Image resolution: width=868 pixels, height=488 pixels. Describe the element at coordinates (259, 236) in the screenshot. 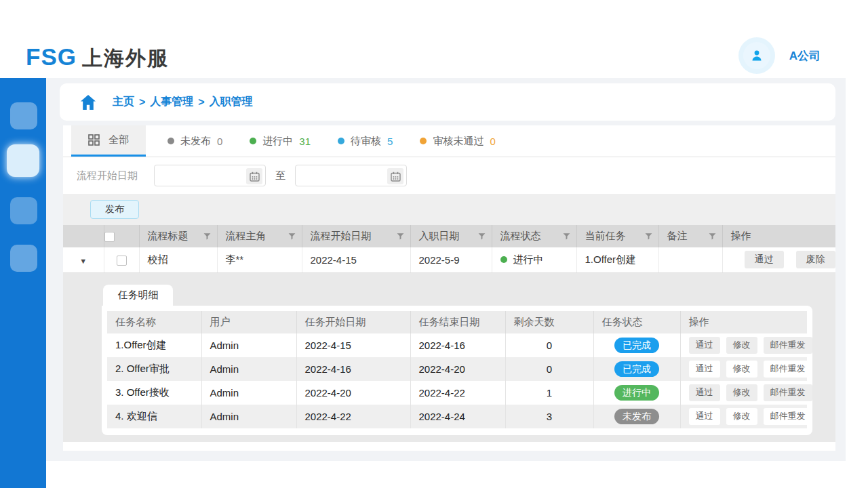

I see `col-process-owner: 流程主角` at that location.